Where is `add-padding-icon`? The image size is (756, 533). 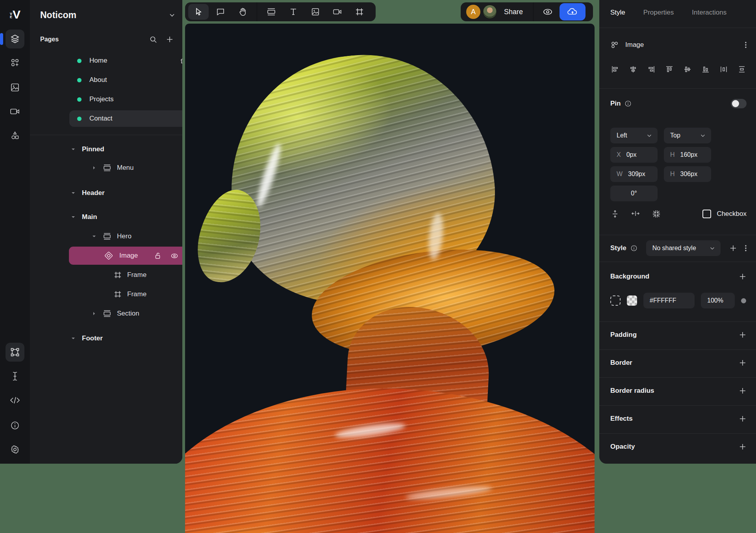 add-padding-icon is located at coordinates (743, 335).